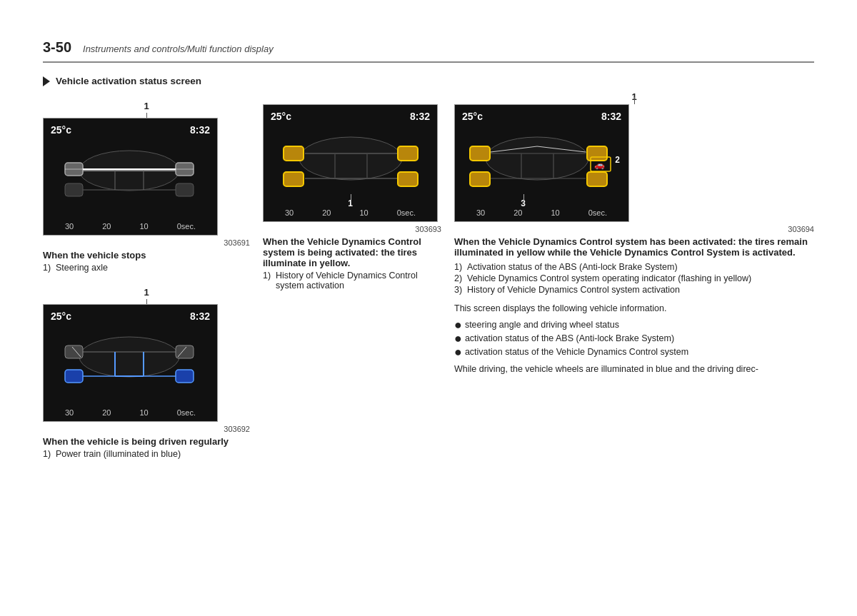 The width and height of the screenshot is (857, 616). I want to click on right-body1: This screen displays the following vehic…, so click(634, 308).